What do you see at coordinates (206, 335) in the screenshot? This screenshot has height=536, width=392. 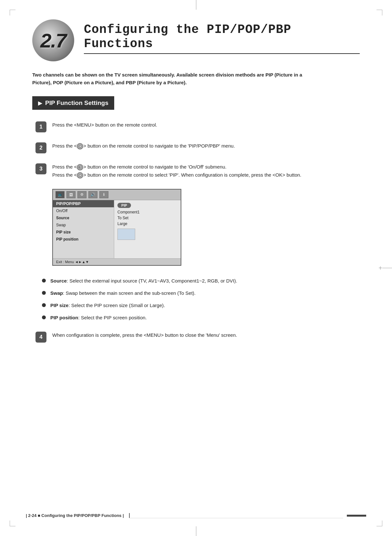 I see `step-4-text: When configuration is complete, press th…` at bounding box center [206, 335].